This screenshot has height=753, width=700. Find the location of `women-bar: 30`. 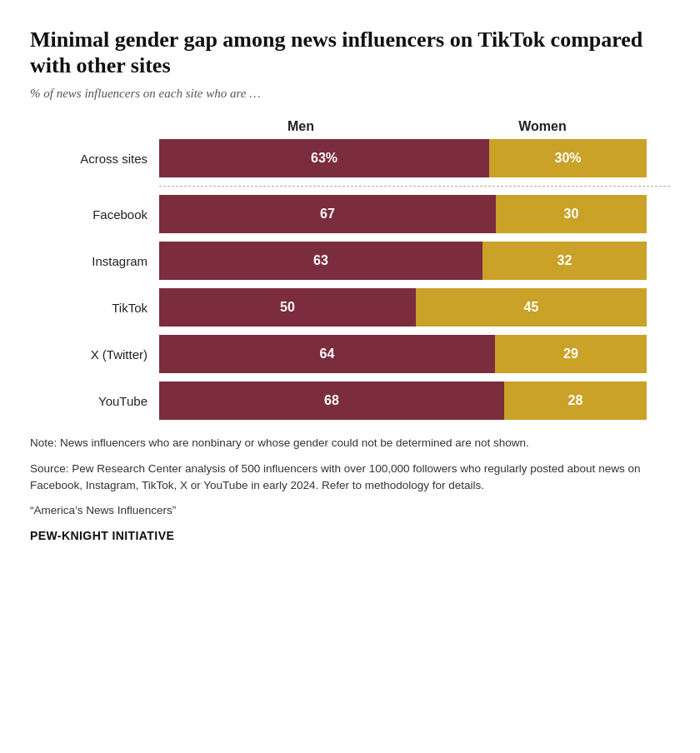

women-bar: 30 is located at coordinates (572, 214).